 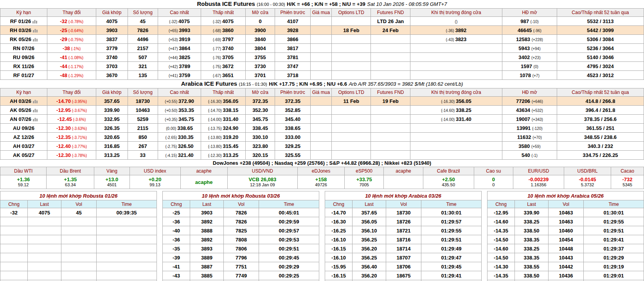 I want to click on high-delta: (-2.75), so click(x=172, y=146).